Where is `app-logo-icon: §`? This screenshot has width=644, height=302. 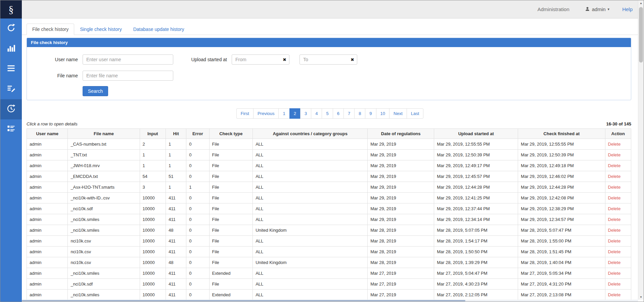 app-logo-icon: § is located at coordinates (11, 9).